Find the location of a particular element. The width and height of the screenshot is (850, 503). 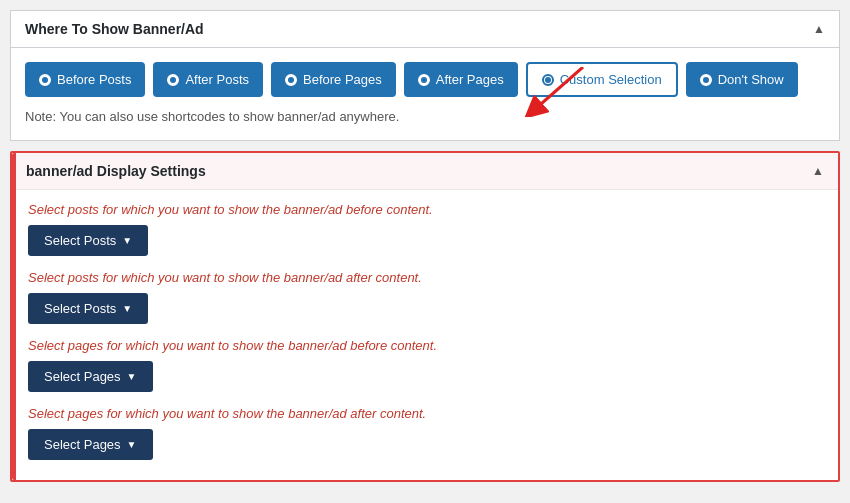

section-label-3: Select pages for which you want to show … is located at coordinates (425, 414).